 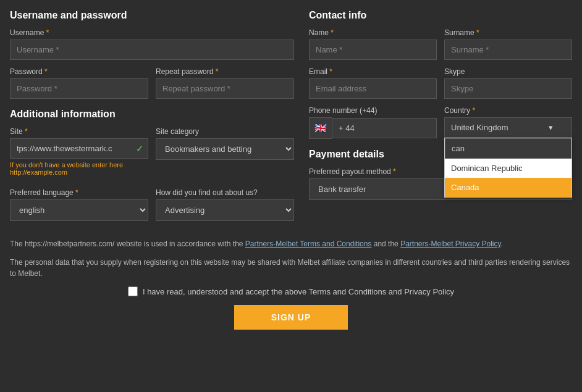 I want to click on country-dropdown-wrapper: United Kingdom ▾ Dominican Republic Cana…, so click(x=508, y=127).